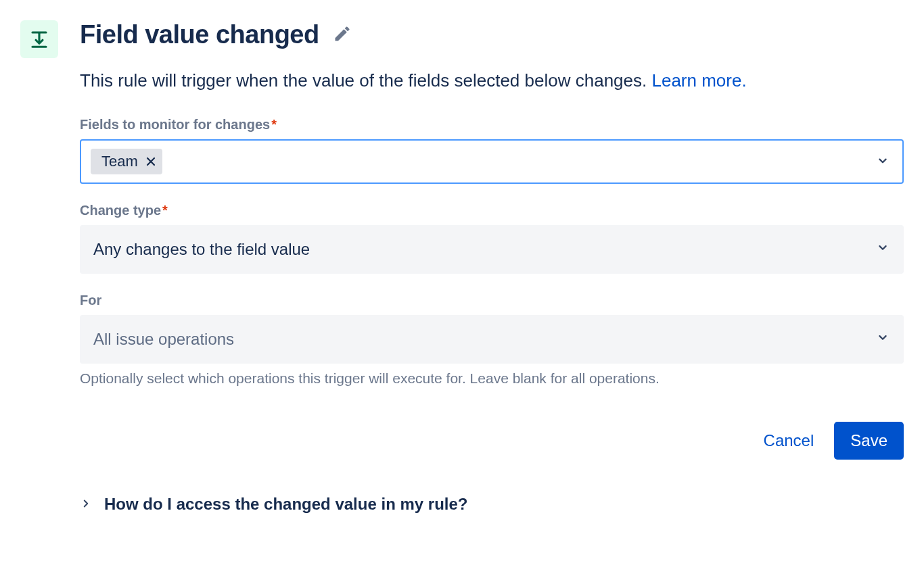 The width and height of the screenshot is (924, 561). Describe the element at coordinates (492, 162) in the screenshot. I see `fields-monitor-input: Team` at that location.